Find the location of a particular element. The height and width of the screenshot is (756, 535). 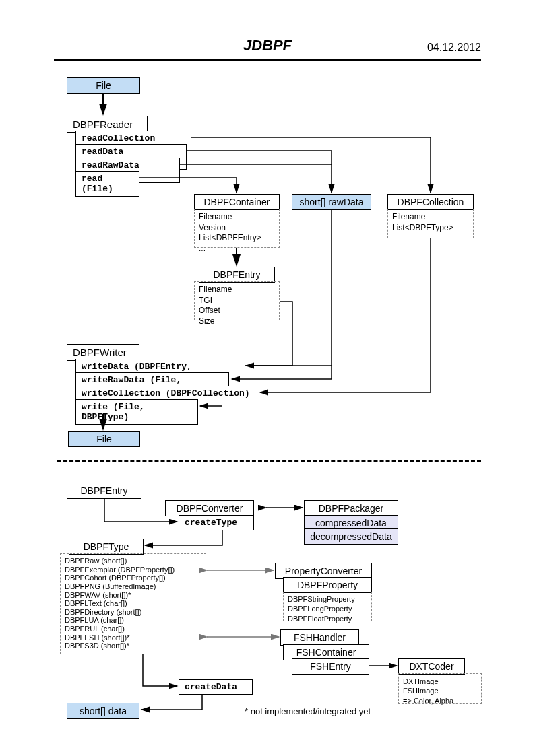

t1: DBPFRaw (short[]) is located at coordinates (133, 561).